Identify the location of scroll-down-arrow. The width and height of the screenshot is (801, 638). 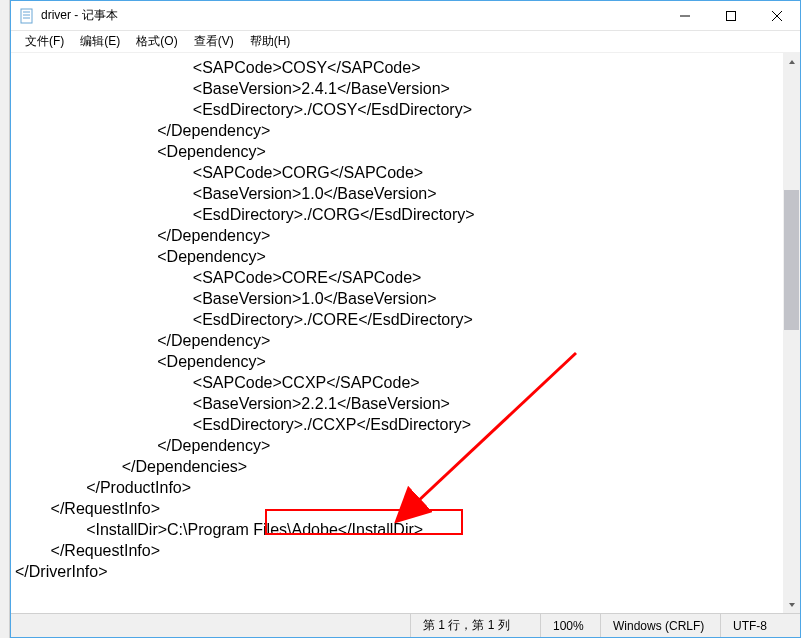
(792, 604).